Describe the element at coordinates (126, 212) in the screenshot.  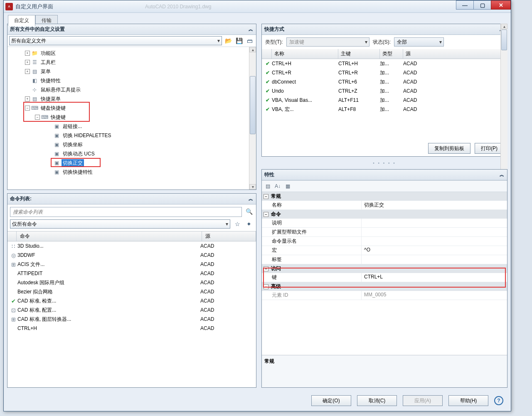
I see `command-search-input` at that location.